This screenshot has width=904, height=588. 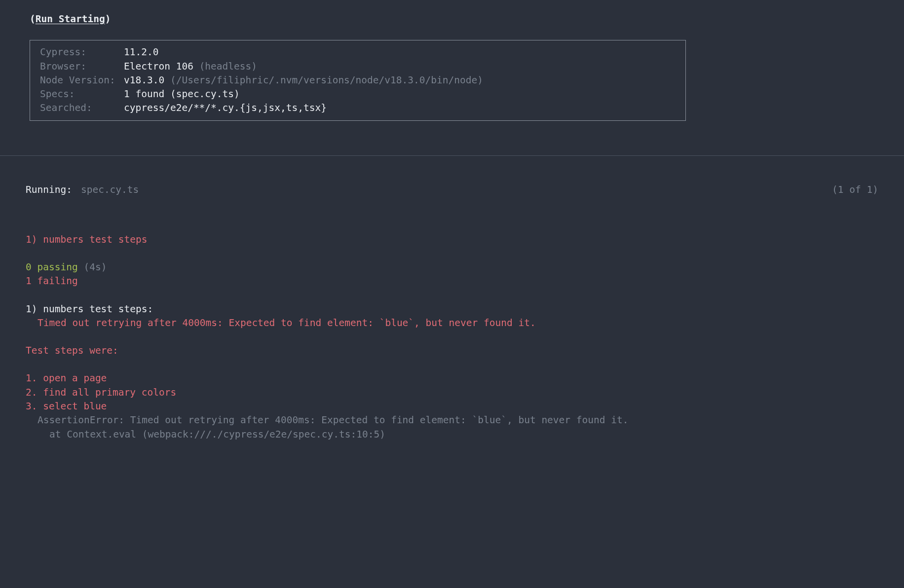 What do you see at coordinates (452, 190) in the screenshot?
I see `running-line: Running:spec.cy.ts (1 of 1)` at bounding box center [452, 190].